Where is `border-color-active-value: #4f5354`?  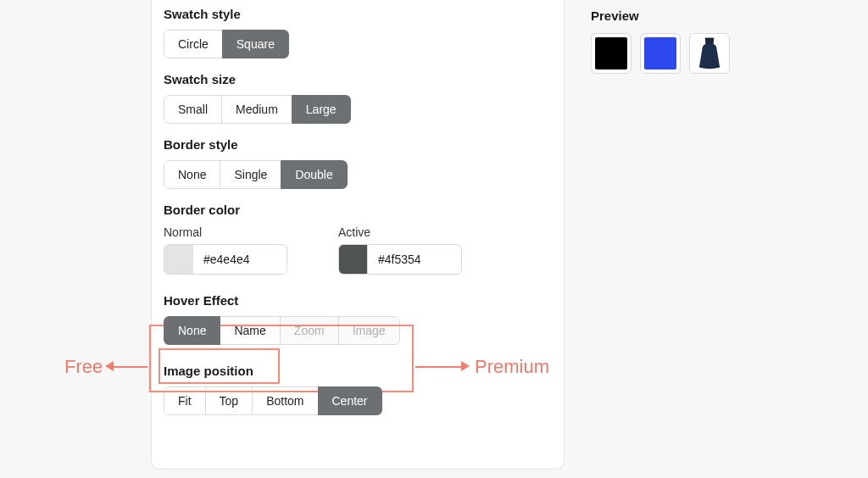
border-color-active-value: #4f5354 is located at coordinates (415, 259).